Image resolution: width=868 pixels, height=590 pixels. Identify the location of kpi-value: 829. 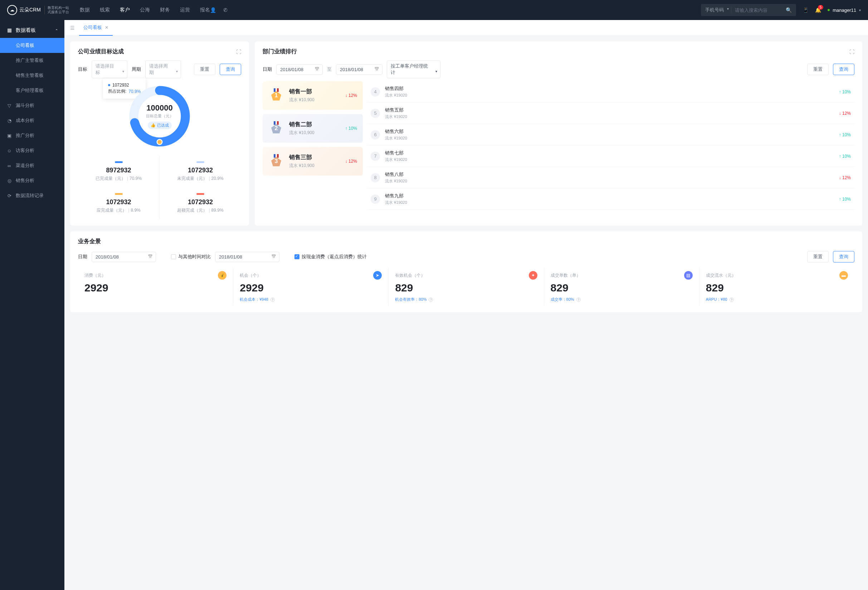
(621, 288).